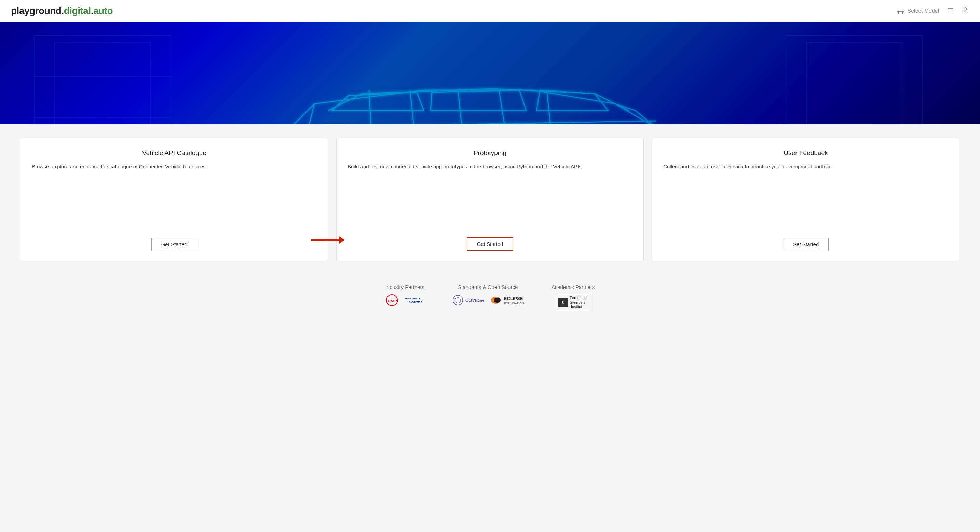 The width and height of the screenshot is (980, 532). Describe the element at coordinates (325, 240) in the screenshot. I see `arrow-shaft` at that location.